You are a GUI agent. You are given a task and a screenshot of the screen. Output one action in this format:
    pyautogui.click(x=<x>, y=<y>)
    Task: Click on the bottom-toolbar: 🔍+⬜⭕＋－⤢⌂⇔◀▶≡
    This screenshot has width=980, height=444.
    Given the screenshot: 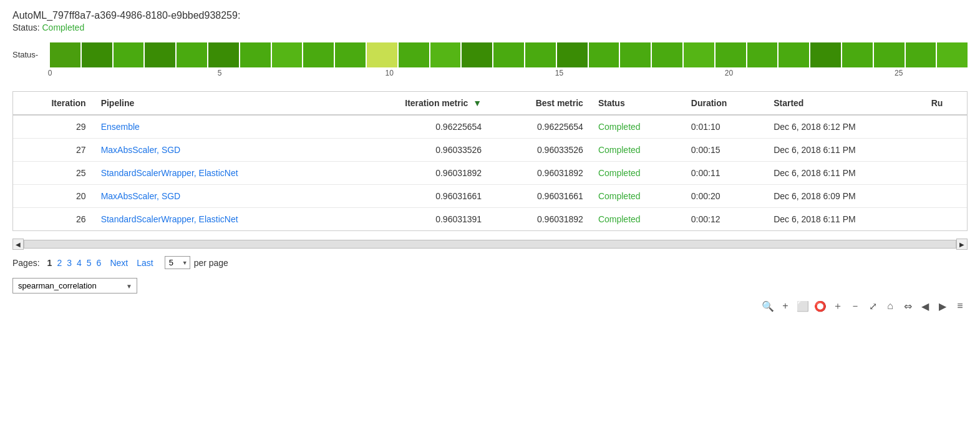 What is the action you would take?
    pyautogui.click(x=490, y=306)
    